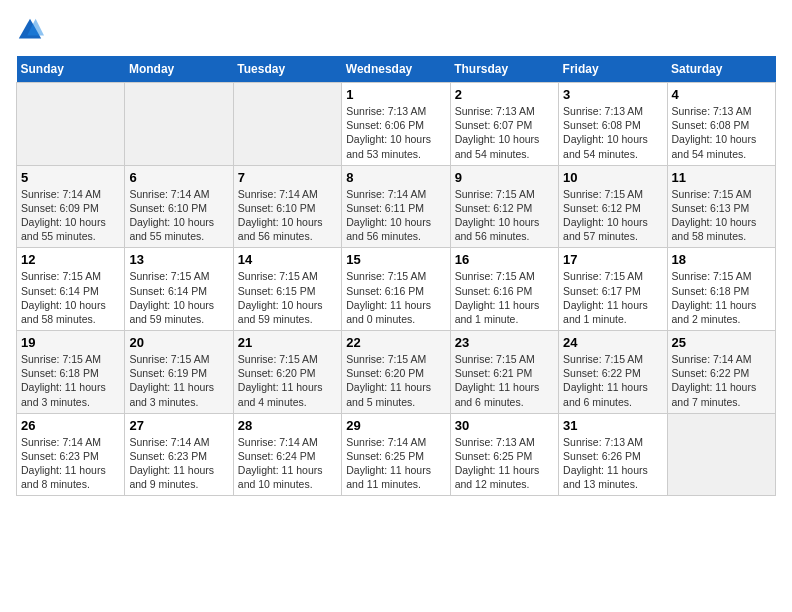  What do you see at coordinates (70, 342) in the screenshot?
I see `day-number: 19` at bounding box center [70, 342].